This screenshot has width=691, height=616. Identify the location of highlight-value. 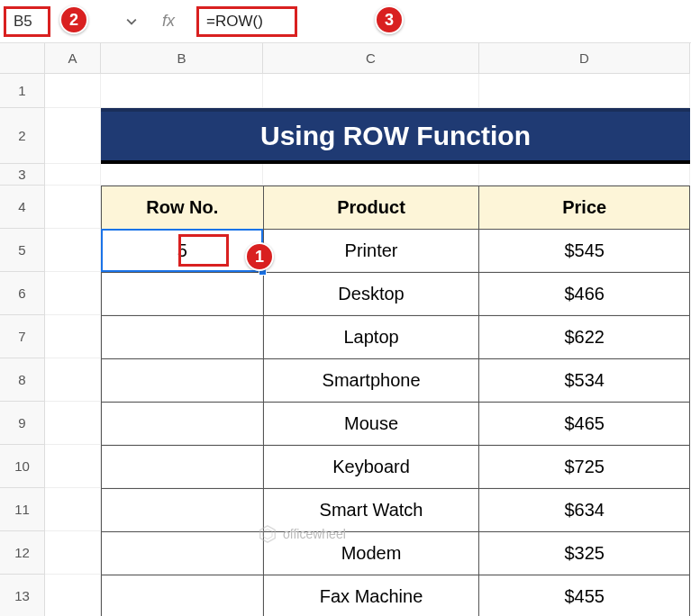
(204, 250).